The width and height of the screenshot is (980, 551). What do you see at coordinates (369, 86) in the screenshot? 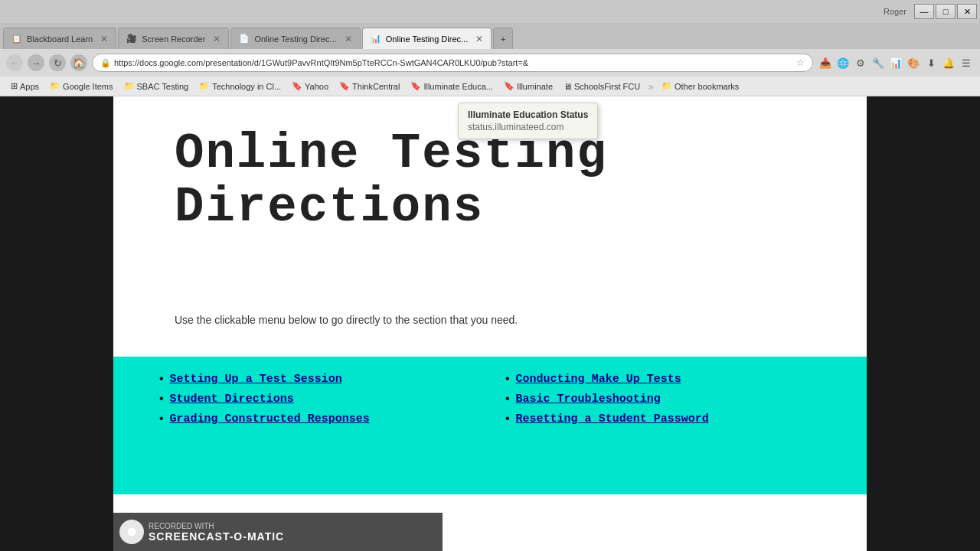
I see `bookmark-thinkcentral: 🔖 ThinkCentral` at bounding box center [369, 86].